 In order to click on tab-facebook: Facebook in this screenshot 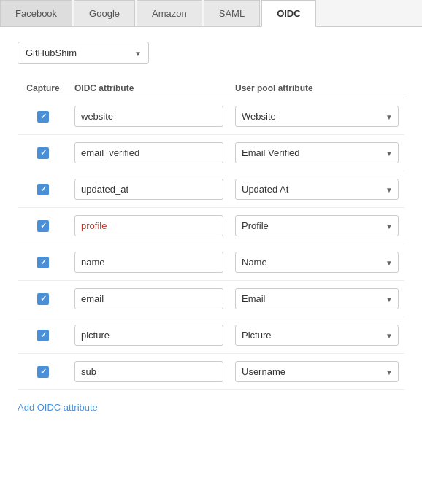, I will do `click(37, 13)`.